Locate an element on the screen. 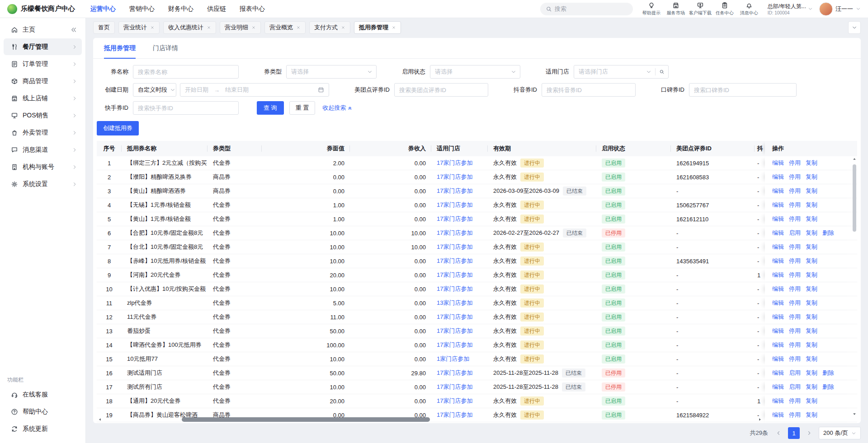 This screenshot has height=443, width=868. date-preset-select: 自定义时段 is located at coordinates (155, 90).